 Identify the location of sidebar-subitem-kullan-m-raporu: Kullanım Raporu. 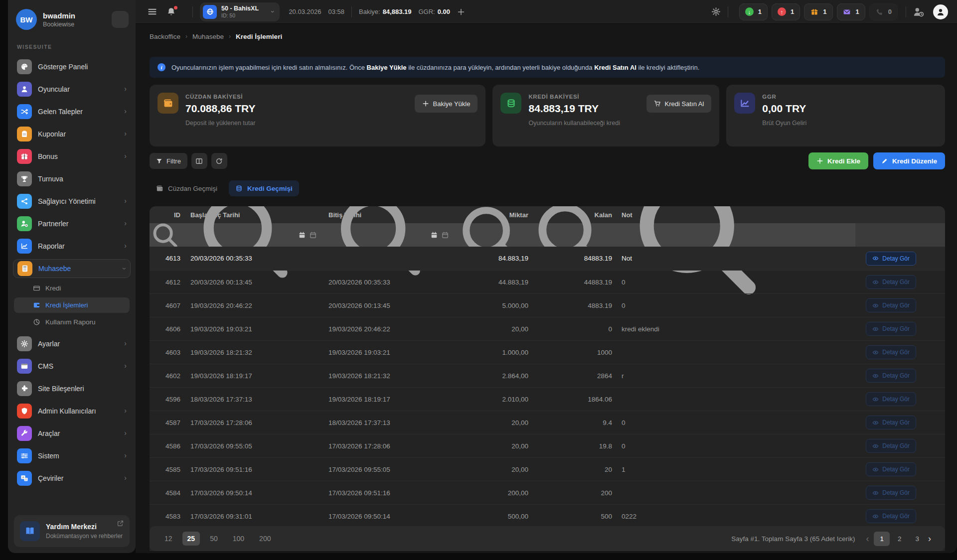
(72, 322).